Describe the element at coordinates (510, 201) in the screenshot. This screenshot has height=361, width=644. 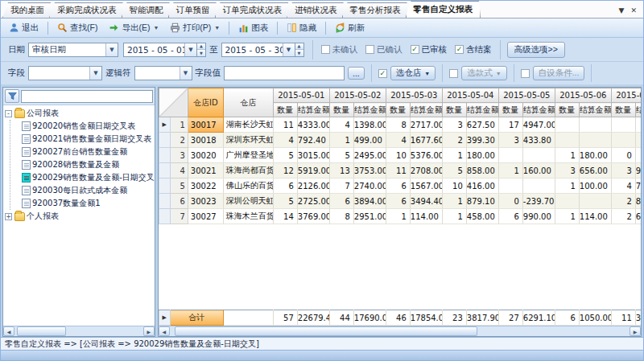
I see `cell-value: 0` at that location.